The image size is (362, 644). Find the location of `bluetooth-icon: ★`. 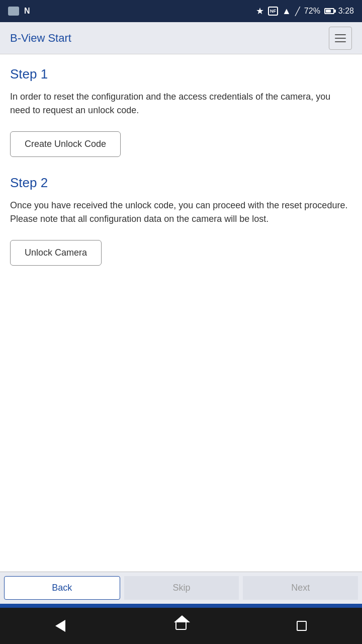

bluetooth-icon: ★ is located at coordinates (260, 11).